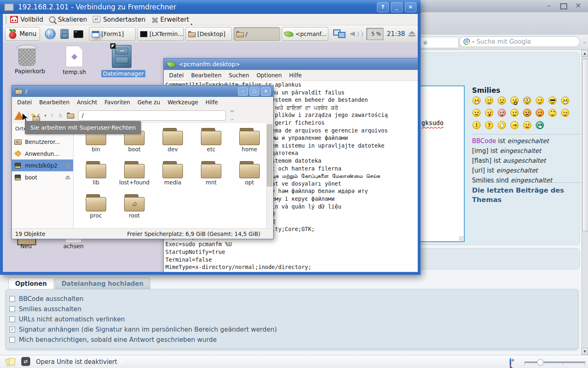  What do you see at coordinates (134, 177) in the screenshot?
I see `folder-item: lost+found` at bounding box center [134, 177].